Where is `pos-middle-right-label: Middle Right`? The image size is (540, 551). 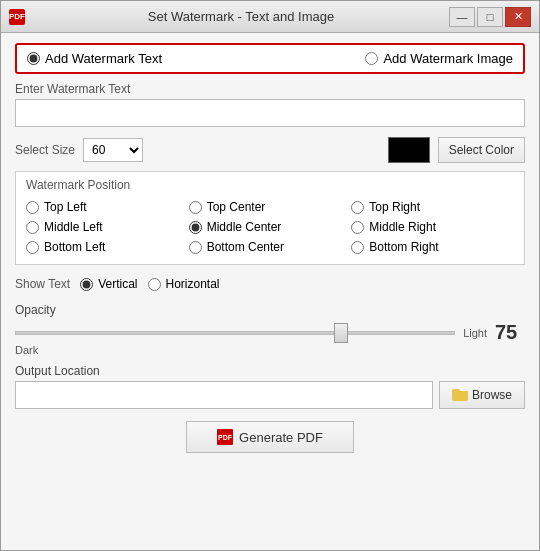
pos-middle-right-label: Middle Right is located at coordinates (402, 227).